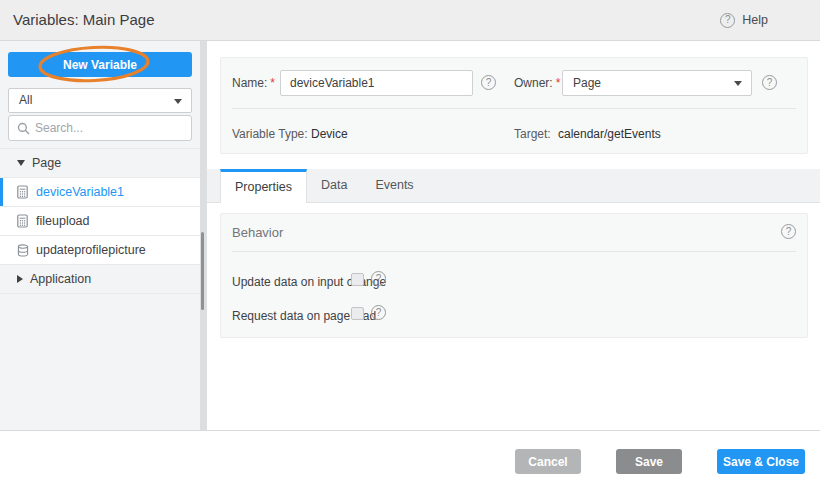 The height and width of the screenshot is (486, 820). Describe the element at coordinates (84, 20) in the screenshot. I see `page-title: Variables: Main Page` at that location.